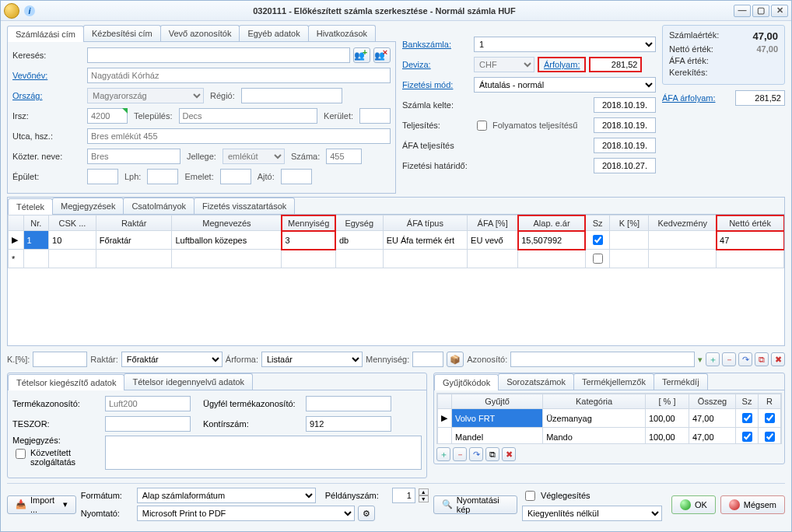  What do you see at coordinates (226, 495) in the screenshot?
I see `formatum-select: Alap számlaformátum` at bounding box center [226, 495].